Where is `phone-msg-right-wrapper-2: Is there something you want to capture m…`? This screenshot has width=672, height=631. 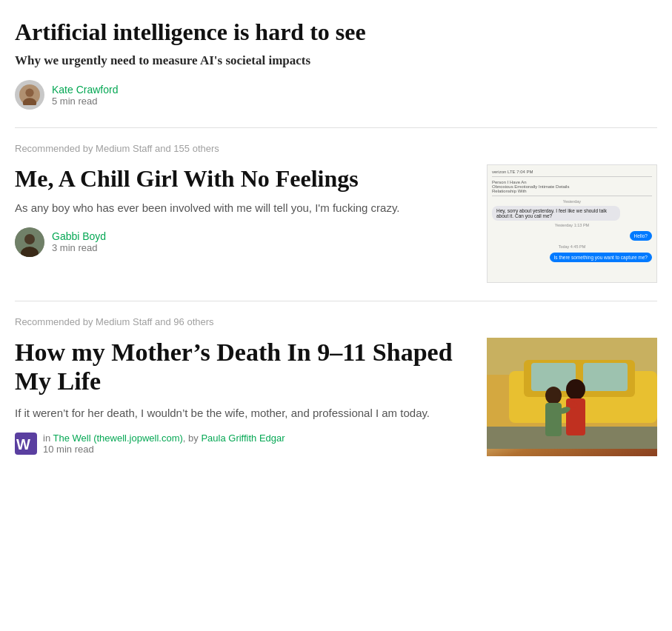
phone-msg-right-wrapper-2: Is there something you want to capture m… is located at coordinates (572, 258).